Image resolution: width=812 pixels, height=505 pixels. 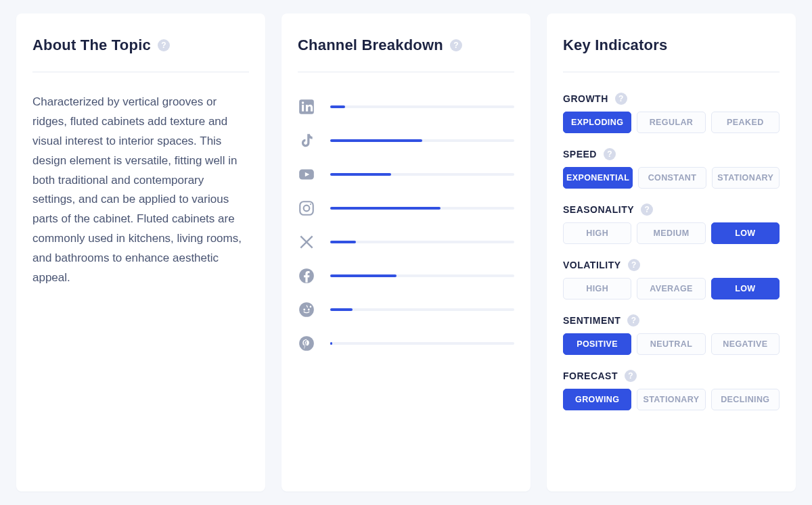 What do you see at coordinates (671, 400) in the screenshot?
I see `indicator-options: GROWINGSTATIONARYDECLINING` at bounding box center [671, 400].